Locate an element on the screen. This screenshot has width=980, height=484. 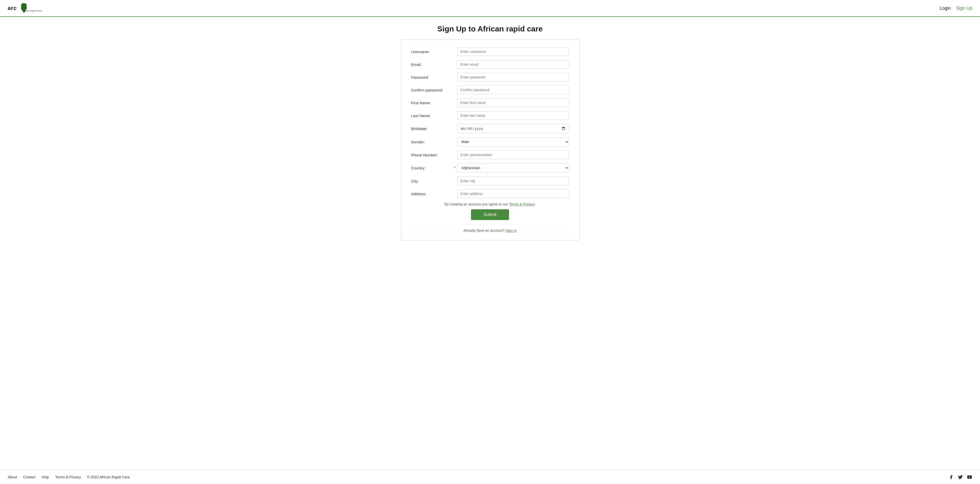
phone-input is located at coordinates (513, 155).